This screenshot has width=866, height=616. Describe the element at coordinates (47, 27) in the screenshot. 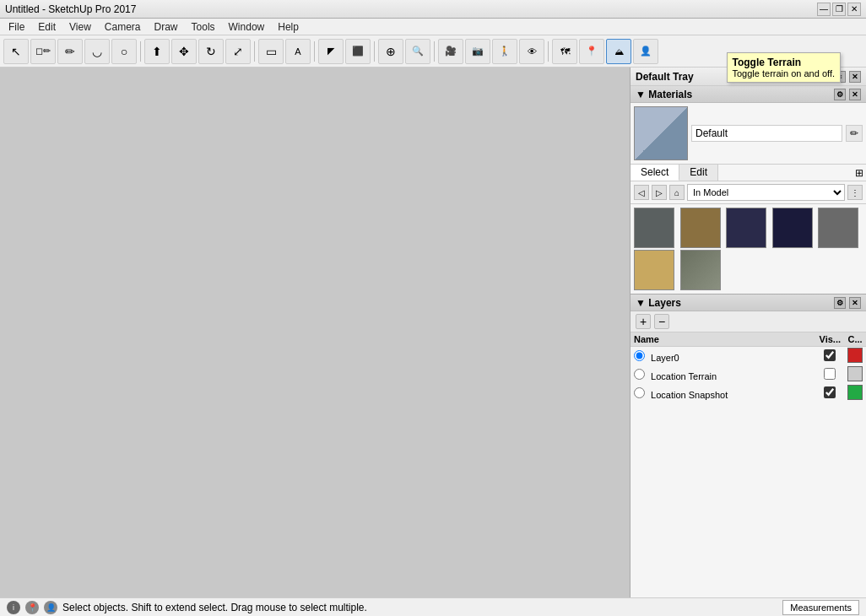

I see `menu-edit: Edit` at that location.